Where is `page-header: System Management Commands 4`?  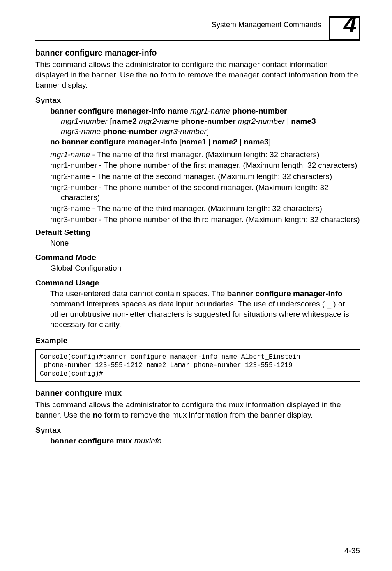 page-header: System Management Commands 4 is located at coordinates (198, 26).